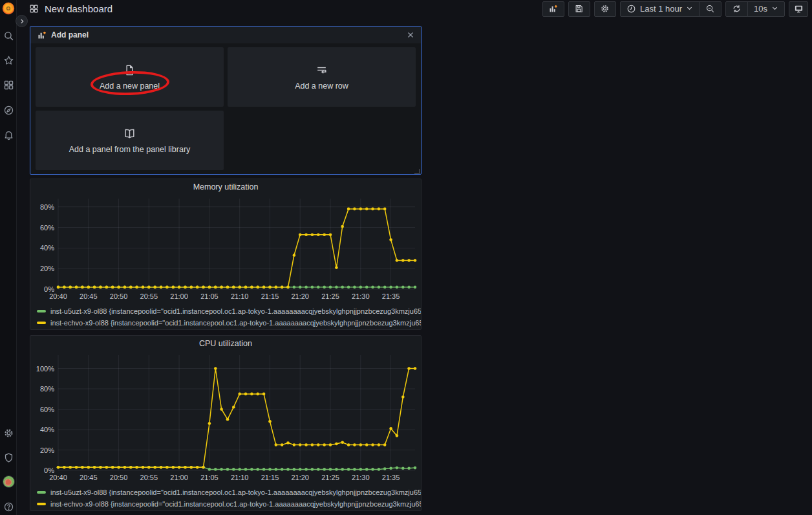 The image size is (812, 515). I want to click on top-header: New dashboard Last 1 hour, so click(415, 9).